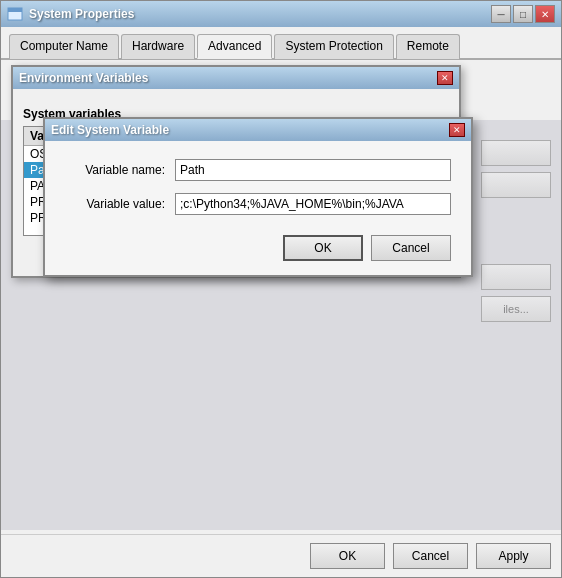  What do you see at coordinates (334, 46) in the screenshot?
I see `tab-system-protection: System Protection` at bounding box center [334, 46].